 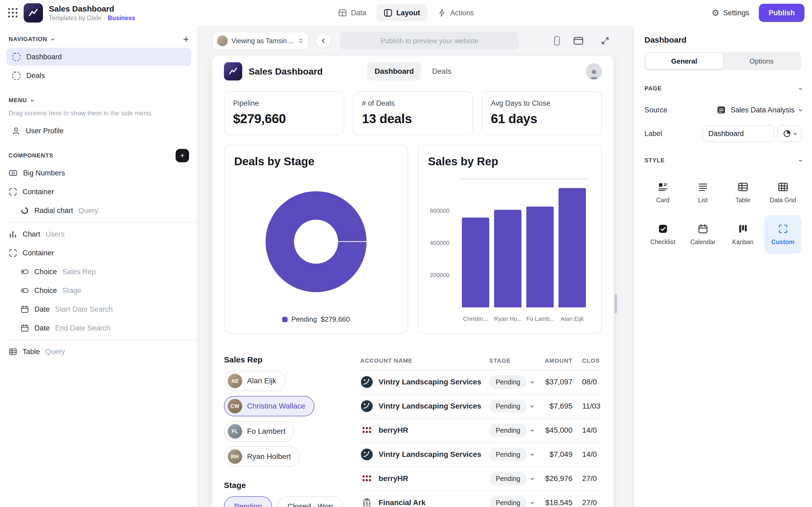 I want to click on app-title: Sales Dashboard, so click(x=92, y=9).